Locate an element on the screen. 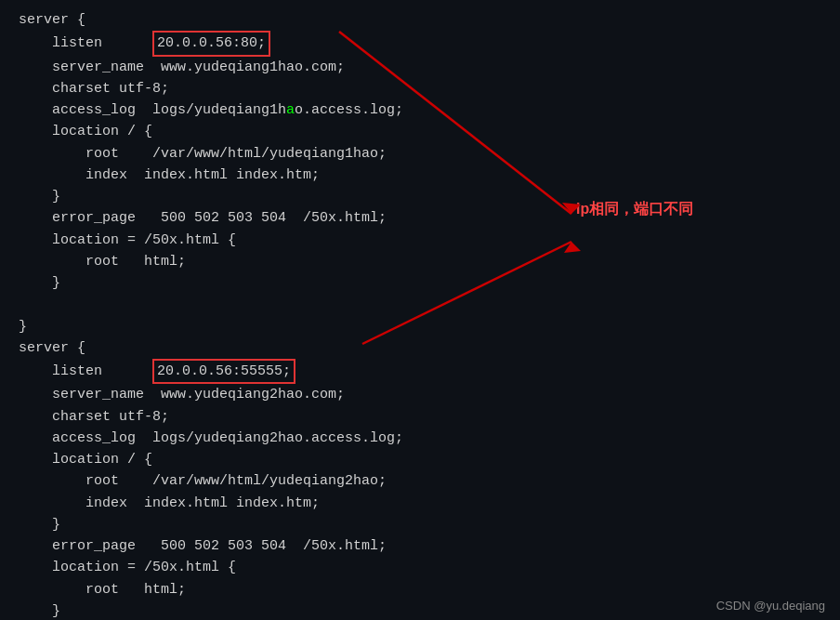  footer-text: CSDN @yu.deqiang is located at coordinates (771, 606).